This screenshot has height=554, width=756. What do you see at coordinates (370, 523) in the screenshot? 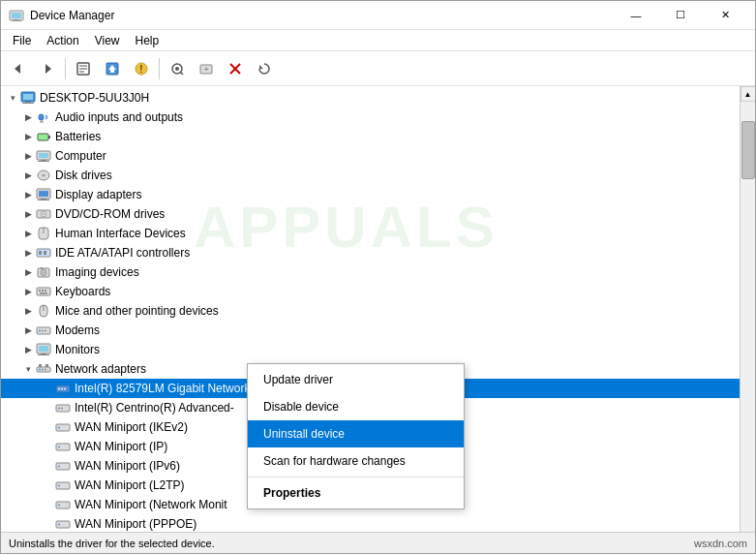
I see `tree-wan-pppoe: ▶ WAN Miniport (PPPOE)` at bounding box center [370, 523].